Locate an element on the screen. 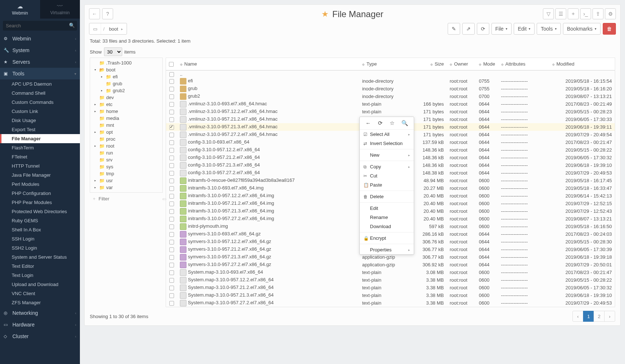 The image size is (625, 364). sidebar-item-export-test: Export Test is located at coordinates (40, 130).